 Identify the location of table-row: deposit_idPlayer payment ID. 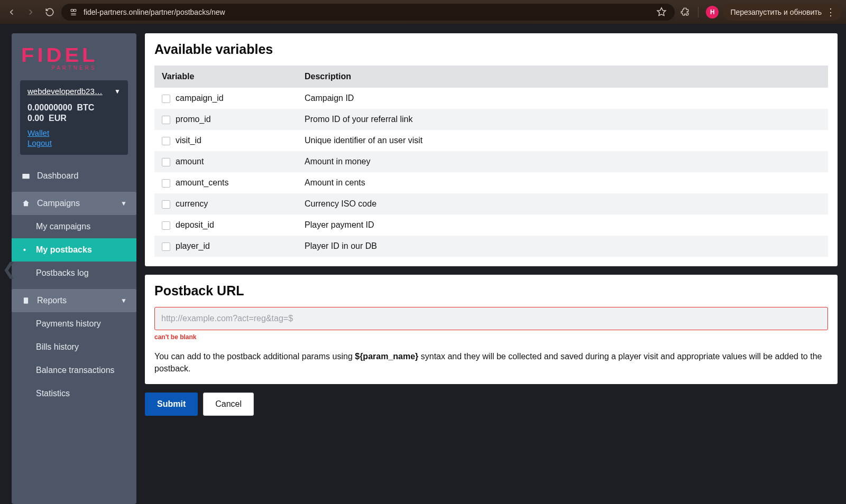
(491, 225).